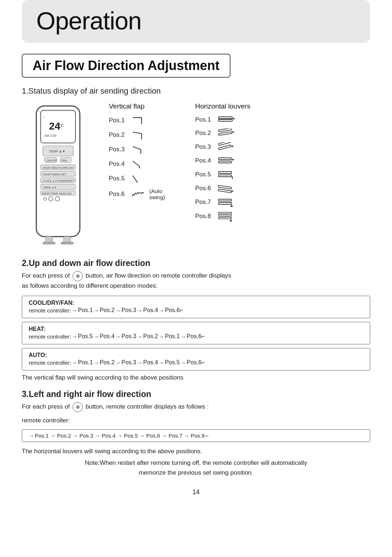 The image size is (392, 557). I want to click on horiz-pos4-row: Pos.4, so click(228, 161).